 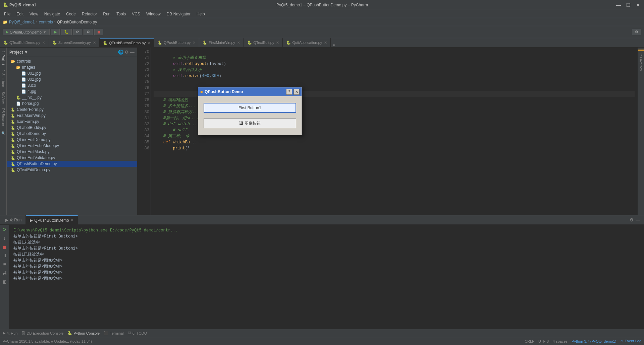 What do you see at coordinates (13, 220) in the screenshot?
I see `bottom-tab-run: ▶ 4: Run` at bounding box center [13, 220].